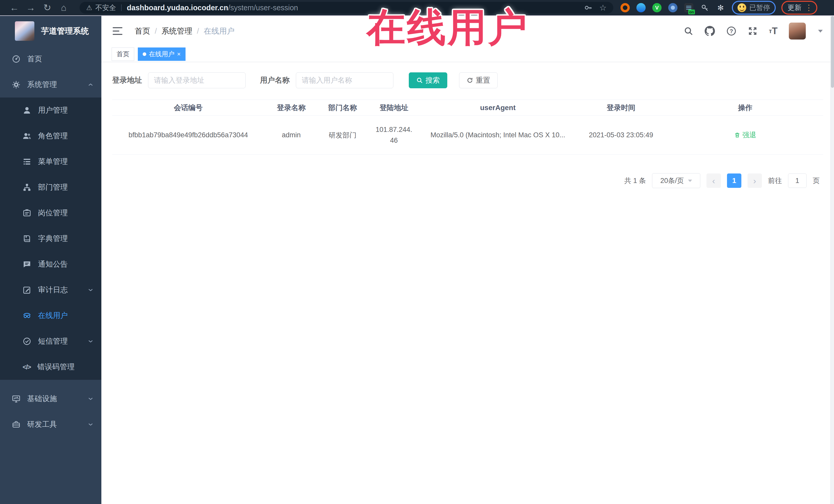 The width and height of the screenshot is (834, 504). I want to click on goto-page-input, so click(797, 181).